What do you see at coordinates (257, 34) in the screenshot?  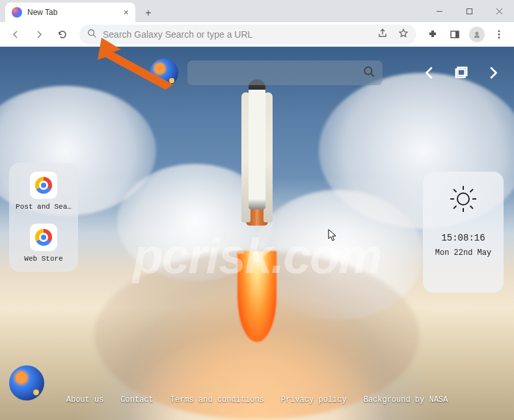 I see `browser-toolbar` at bounding box center [257, 34].